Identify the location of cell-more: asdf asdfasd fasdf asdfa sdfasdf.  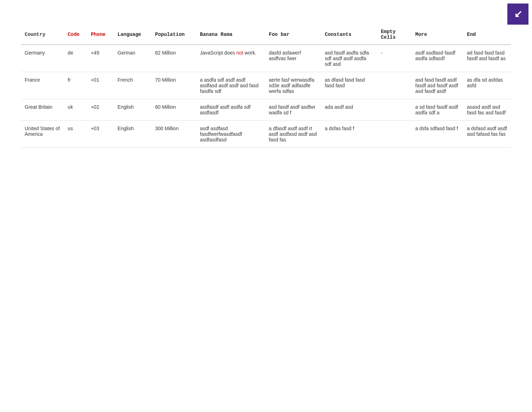
(438, 58).